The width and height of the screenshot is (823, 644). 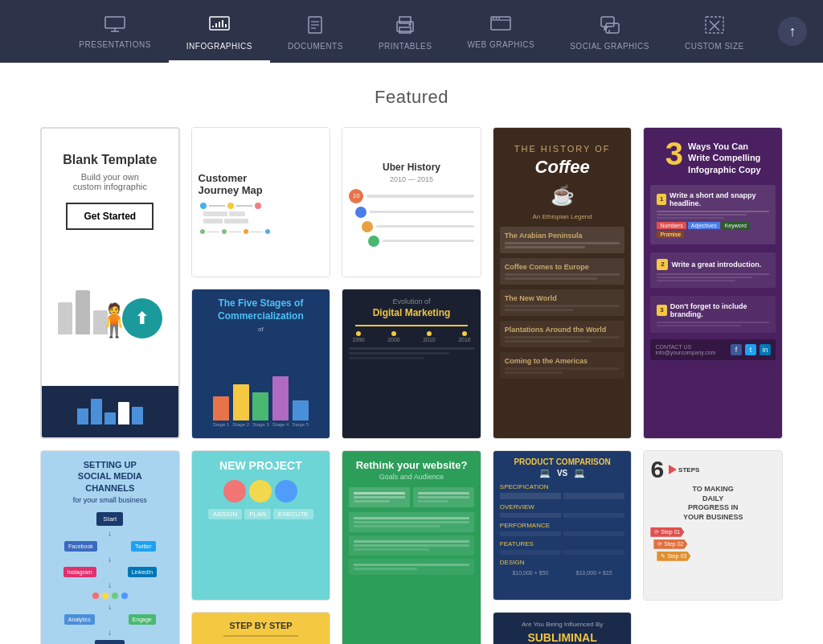 What do you see at coordinates (713, 283) in the screenshot?
I see `3-ways-infographic-card: 3 Ways You CanWrite CompellingInfographi…` at bounding box center [713, 283].